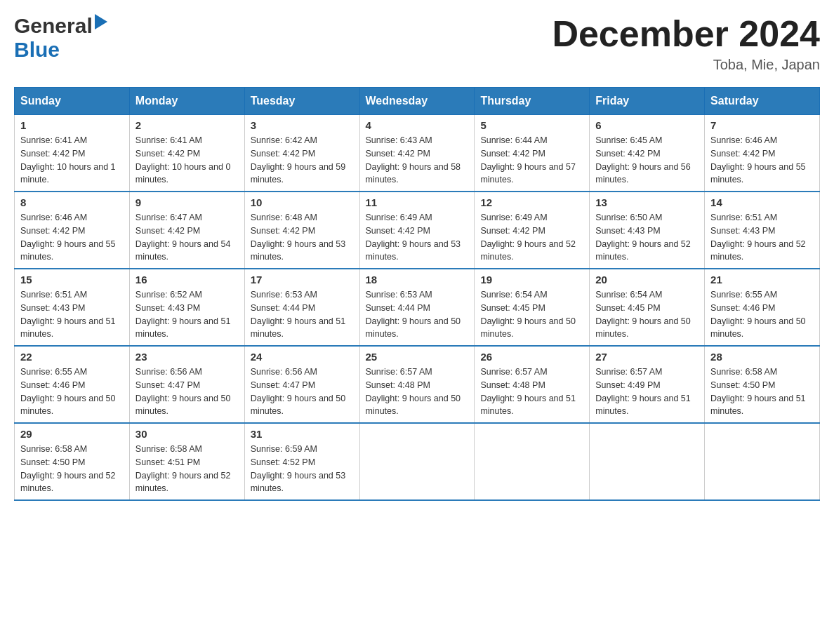 The width and height of the screenshot is (834, 644). I want to click on day-cell: 16 Sunrise: 6:52 AM Sunset: 4:43 PM Dayl…, so click(187, 307).